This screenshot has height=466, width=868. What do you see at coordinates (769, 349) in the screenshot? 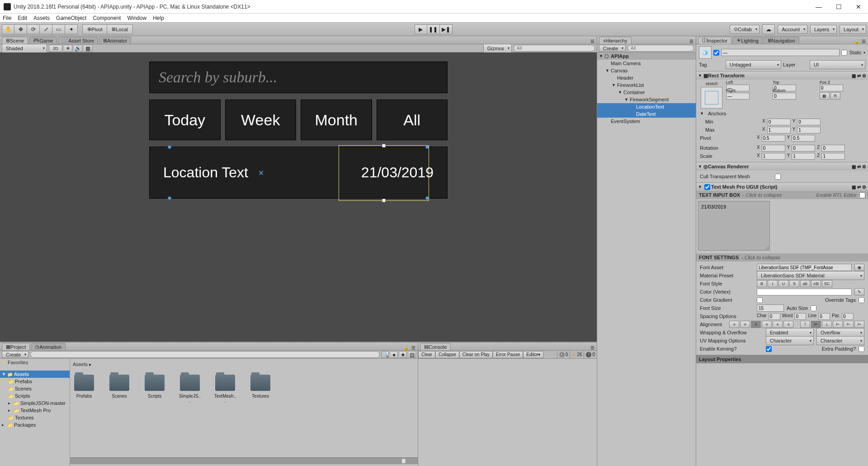
I see `kerning-checkbox` at bounding box center [769, 349].